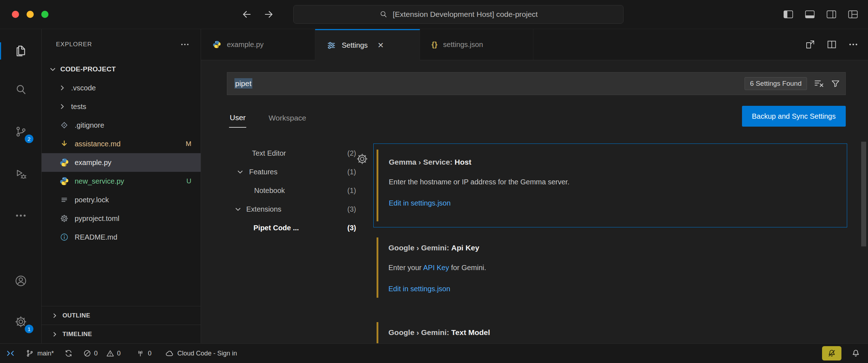 The image size is (868, 363). Describe the element at coordinates (21, 174) in the screenshot. I see `activity-run-debug` at that location.